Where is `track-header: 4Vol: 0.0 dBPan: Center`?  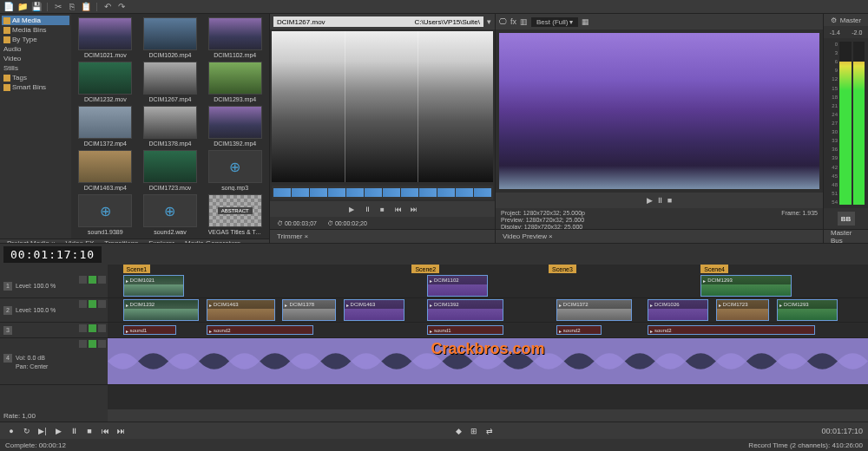
track-header: 4Vol: 0.0 dBPan: Center is located at coordinates (54, 362).